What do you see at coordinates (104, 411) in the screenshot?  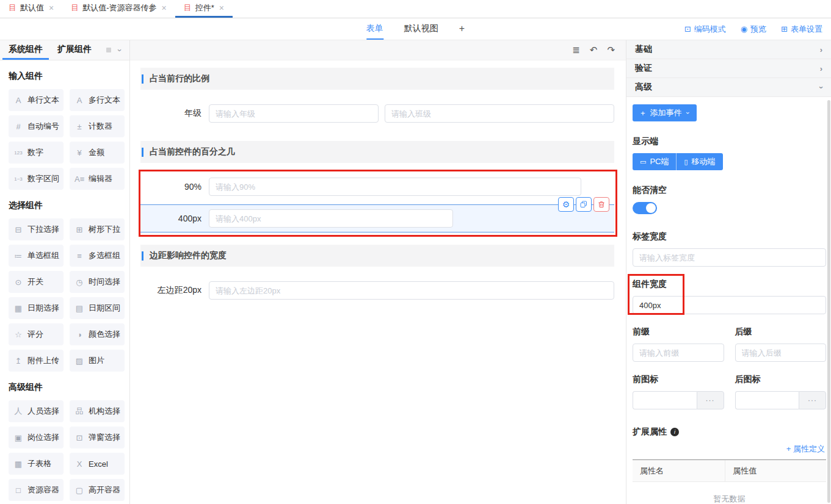 I see `chip-label: 机构选择` at bounding box center [104, 411].